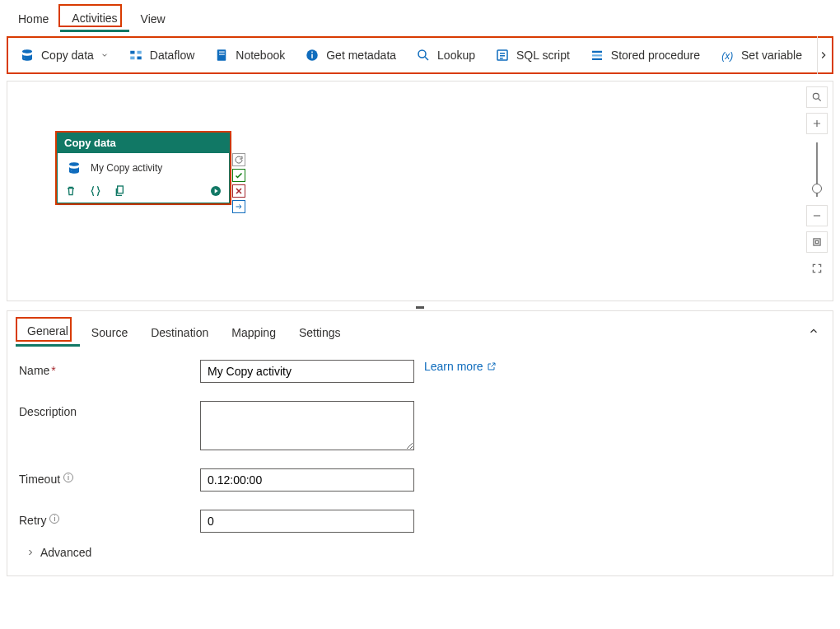 The height and width of the screenshot is (629, 840). I want to click on run-icon, so click(216, 191).